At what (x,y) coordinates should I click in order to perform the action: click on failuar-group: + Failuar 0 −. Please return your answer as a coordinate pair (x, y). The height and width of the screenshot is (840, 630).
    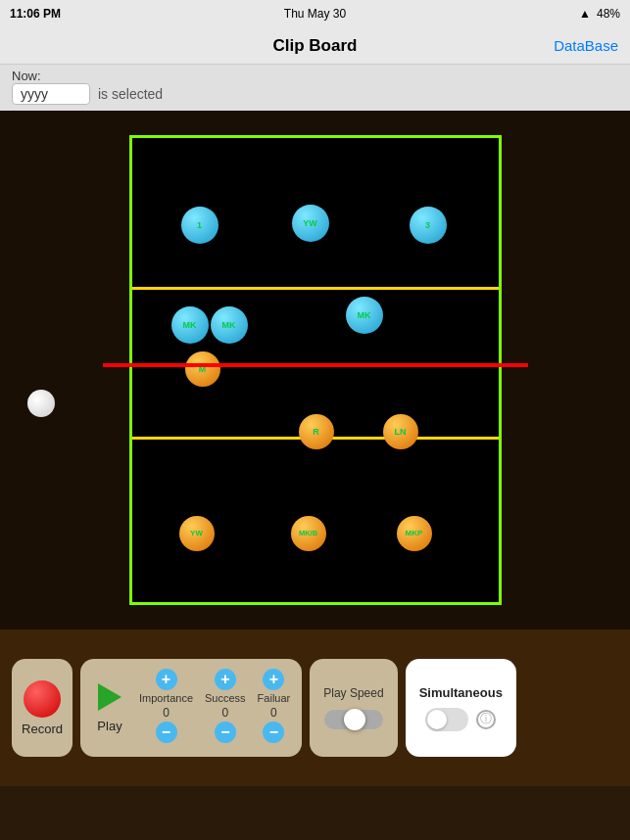
    Looking at the image, I should click on (274, 706).